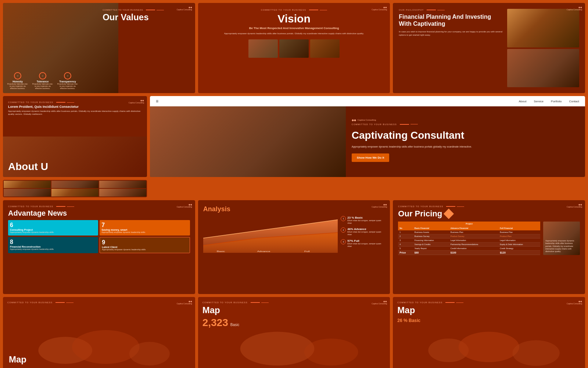 The width and height of the screenshot is (588, 368). I want to click on captivating-label: Committed To Your Business, so click(465, 124).